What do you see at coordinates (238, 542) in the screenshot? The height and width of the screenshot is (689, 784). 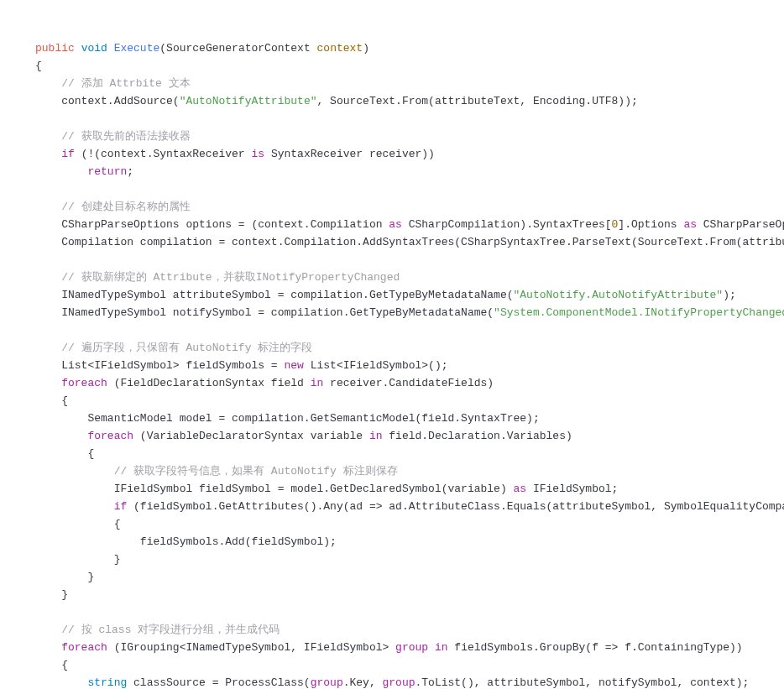 I see `code-line: fieldSymbols.Add(fieldSymbol);` at bounding box center [238, 542].